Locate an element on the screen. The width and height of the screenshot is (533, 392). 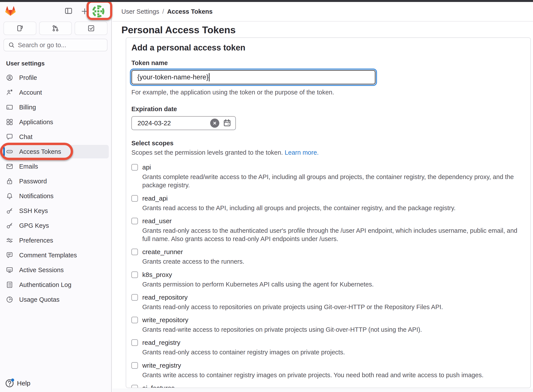
token-name-value: {your-token-name-here} is located at coordinates (173, 77).